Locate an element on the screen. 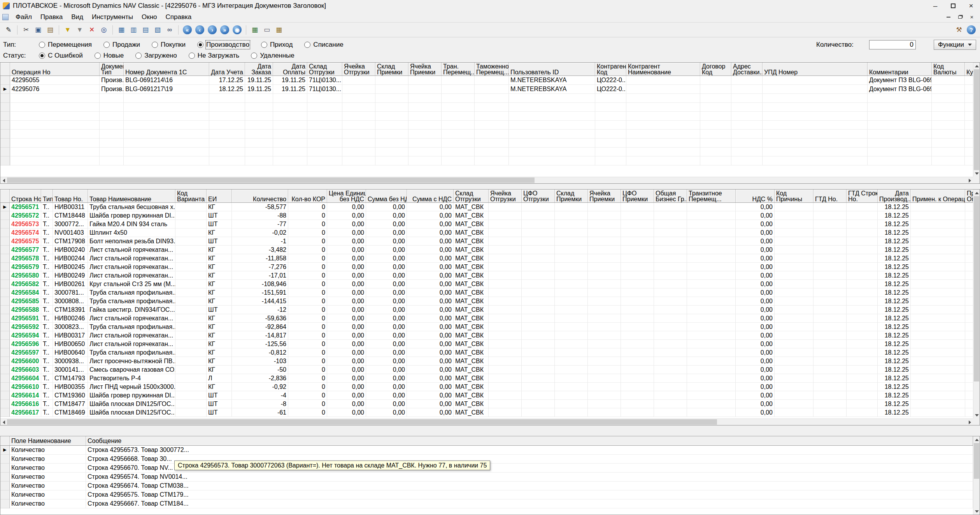 The image size is (980, 515). scroll-right-icon is located at coordinates (969, 181).